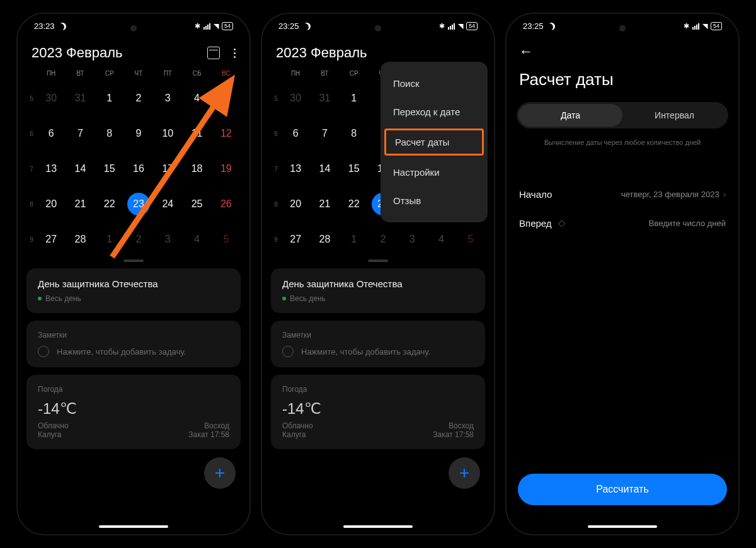 This screenshot has height=548, width=756. I want to click on menu-feedback: Отзыв, so click(434, 200).